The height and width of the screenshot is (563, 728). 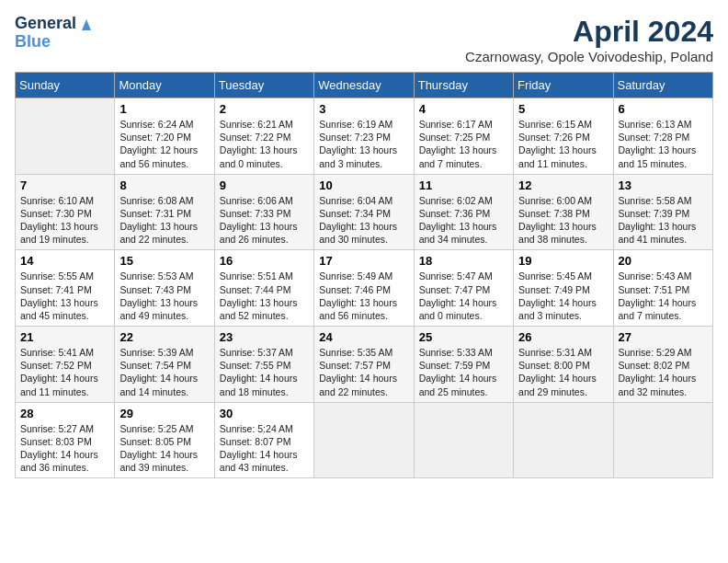 What do you see at coordinates (55, 33) in the screenshot?
I see `logo-text: General Blue` at bounding box center [55, 33].